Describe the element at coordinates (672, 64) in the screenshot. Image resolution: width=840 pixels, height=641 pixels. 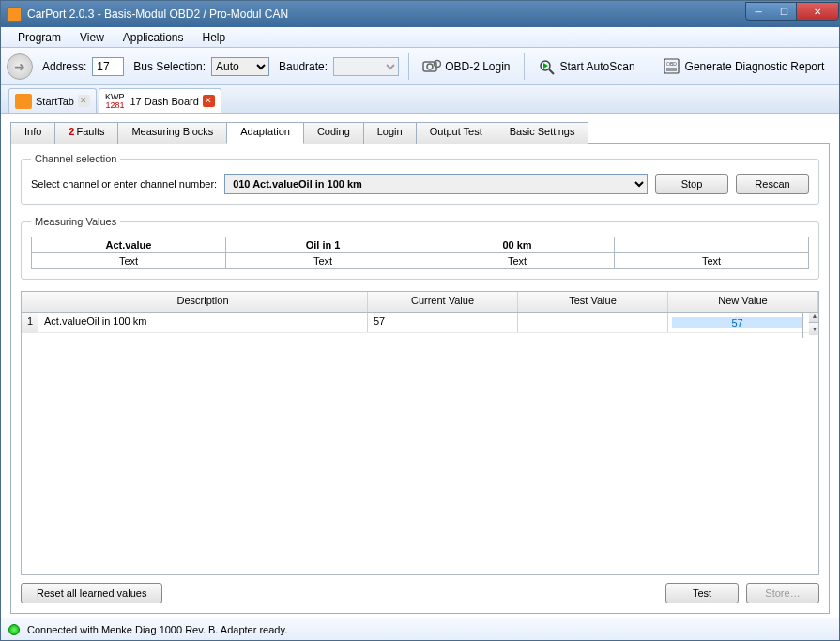
I see `svg-text: OBD` at that location.